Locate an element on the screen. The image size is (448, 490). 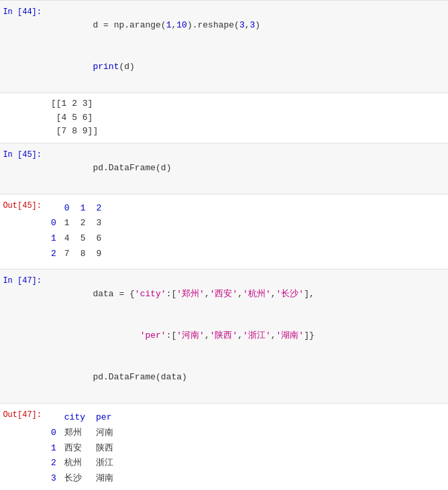
col-header-city: city is located at coordinates (80, 418).